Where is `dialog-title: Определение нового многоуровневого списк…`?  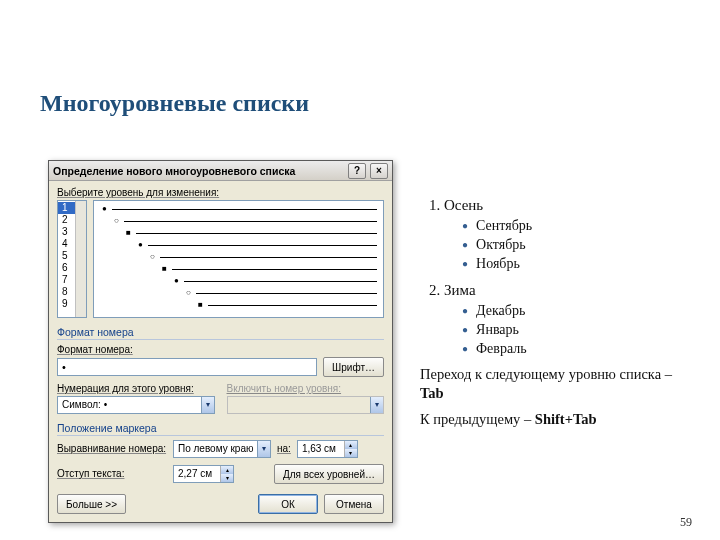 dialog-title: Определение нового многоуровневого списк… is located at coordinates (198, 171).